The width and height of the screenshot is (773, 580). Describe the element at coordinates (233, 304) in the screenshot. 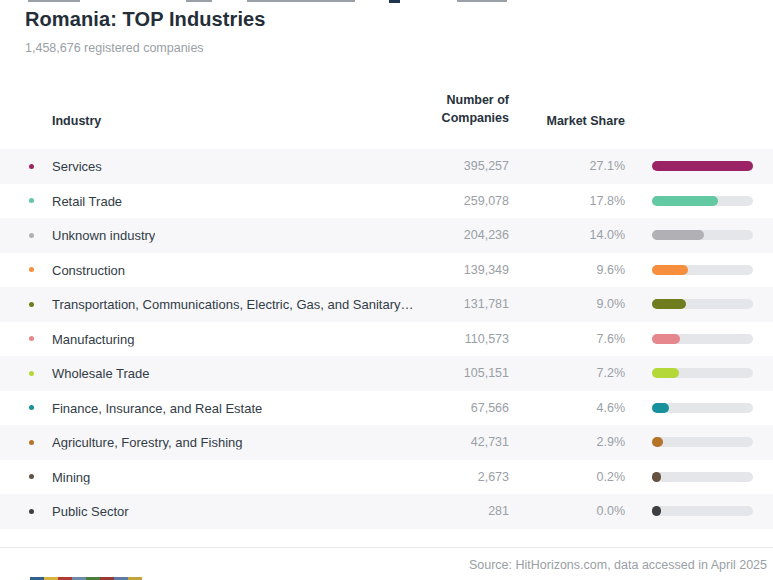

I see `industry-name: Transportation, Communications, Electric…` at that location.